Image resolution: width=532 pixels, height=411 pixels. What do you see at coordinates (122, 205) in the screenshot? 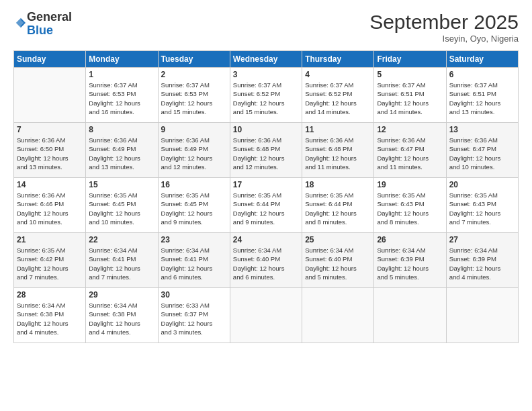
I see `calendar-cell: 15Sunrise: 6:35 AM Sunset: 6:45 PM Dayli…` at bounding box center [122, 205].